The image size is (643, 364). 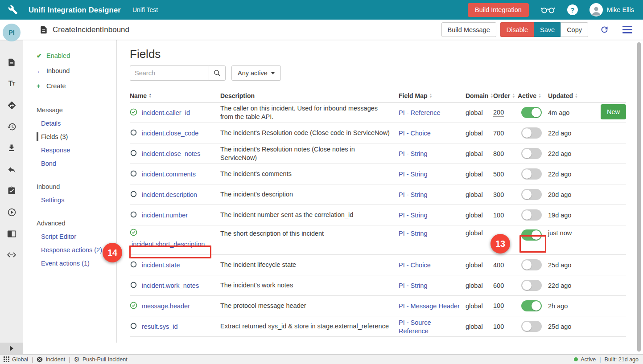 I want to click on vertical-scrollbar, so click(x=639, y=197).